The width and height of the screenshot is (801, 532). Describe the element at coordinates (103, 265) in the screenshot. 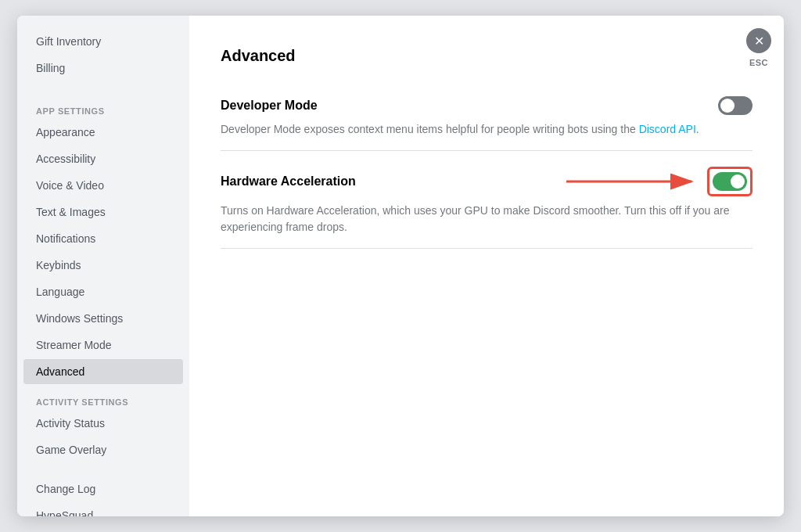

I see `sidebar-item-keybinds: Keybinds` at that location.